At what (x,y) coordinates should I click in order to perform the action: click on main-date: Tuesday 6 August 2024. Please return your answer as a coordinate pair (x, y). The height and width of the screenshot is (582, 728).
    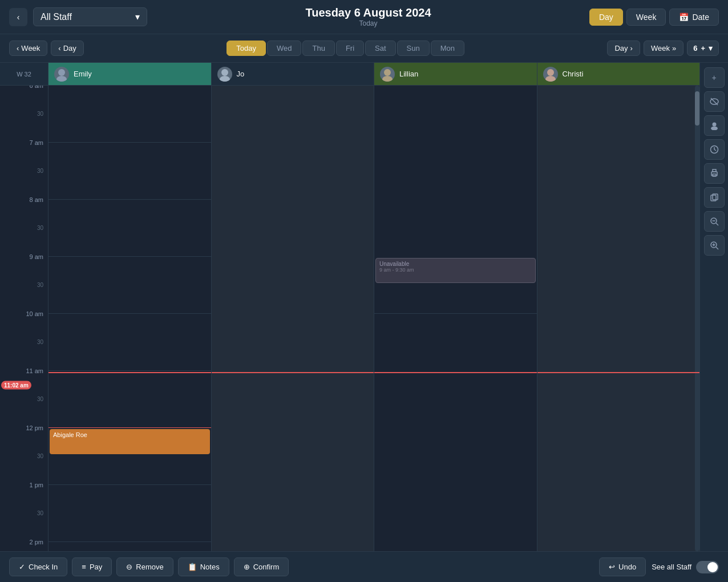
    Looking at the image, I should click on (368, 13).